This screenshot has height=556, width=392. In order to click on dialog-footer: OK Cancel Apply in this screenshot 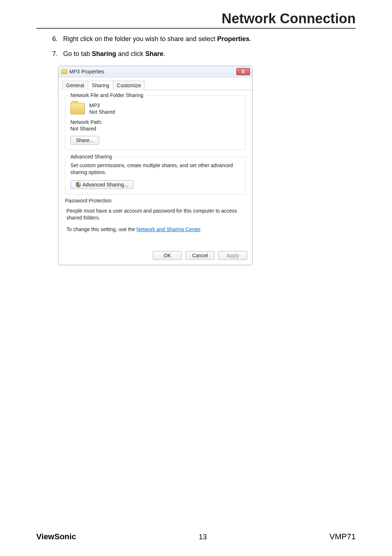, I will do `click(155, 256)`.